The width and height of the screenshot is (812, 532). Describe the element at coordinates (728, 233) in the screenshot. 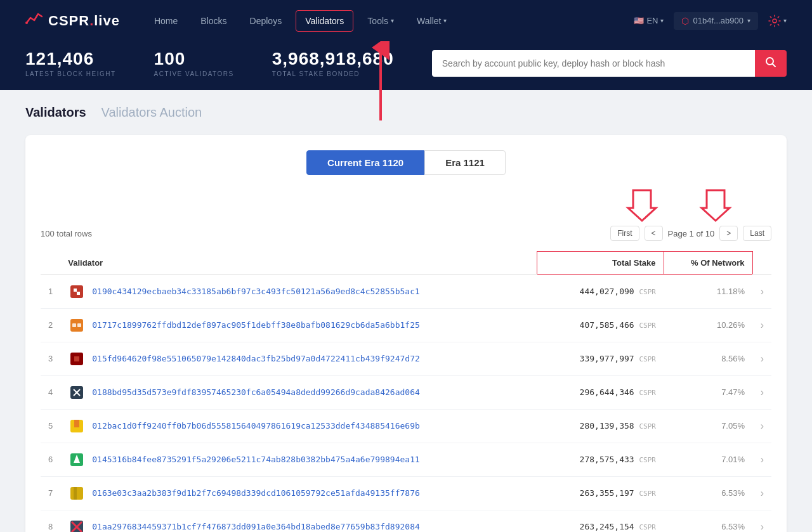

I see `pagination-next: >` at that location.